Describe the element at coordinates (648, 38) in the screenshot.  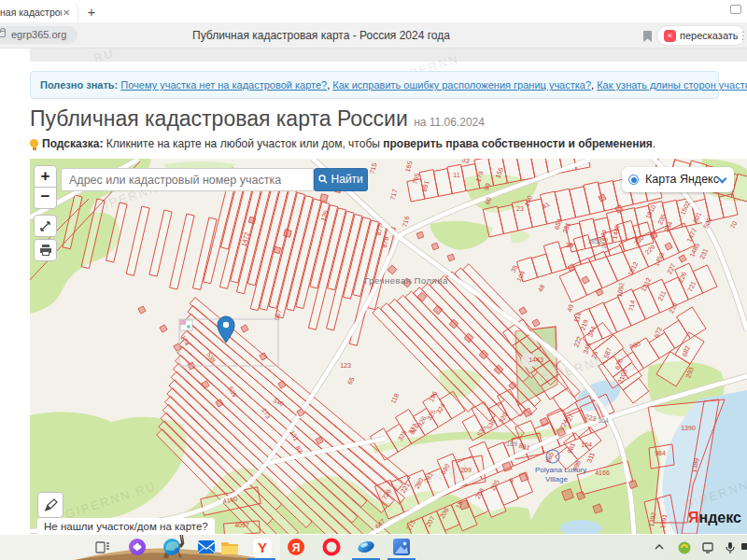
I see `bookmark-icon` at that location.